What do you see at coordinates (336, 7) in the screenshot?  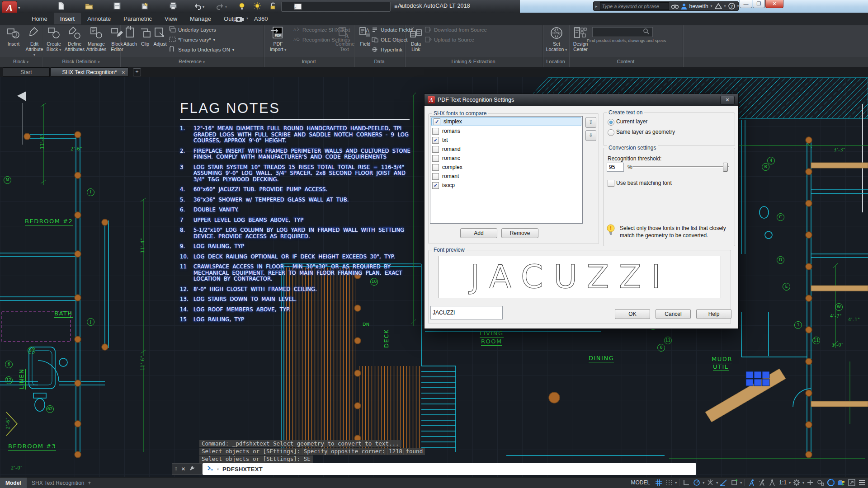 I see `layer-combo: 0 ▾` at bounding box center [336, 7].